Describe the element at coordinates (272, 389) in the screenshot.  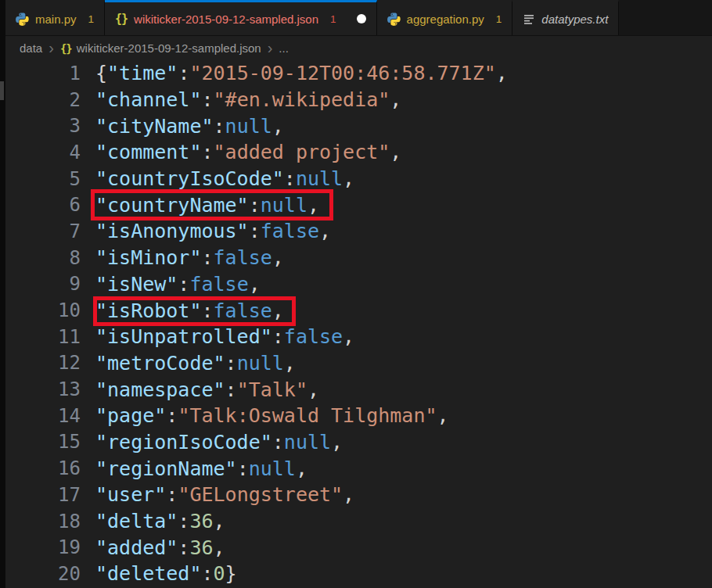
I see `code-token: "Talk"` at that location.